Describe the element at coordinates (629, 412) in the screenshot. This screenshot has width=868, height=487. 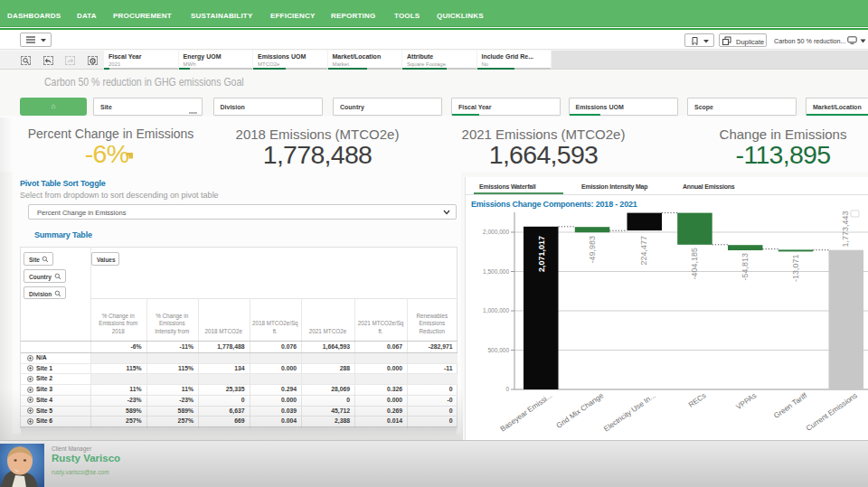
I see `svg-text: Electricity Use In...` at that location.